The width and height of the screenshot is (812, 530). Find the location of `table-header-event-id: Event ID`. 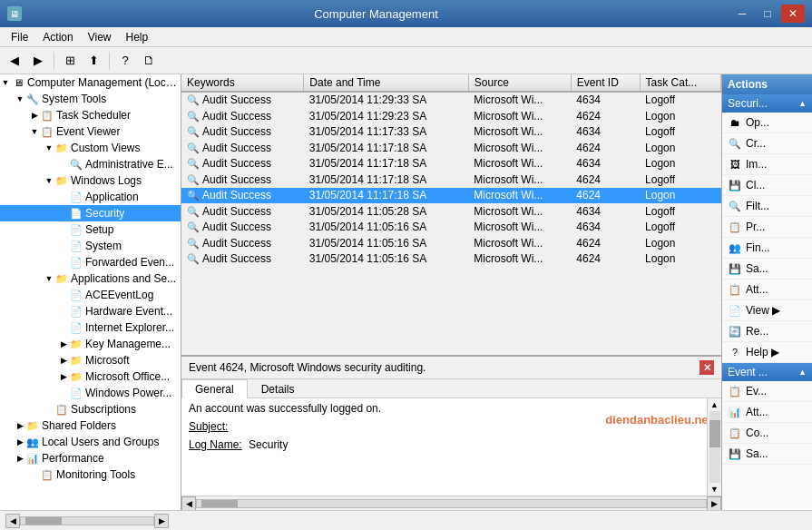

table-header-event-id: Event ID is located at coordinates (605, 83).